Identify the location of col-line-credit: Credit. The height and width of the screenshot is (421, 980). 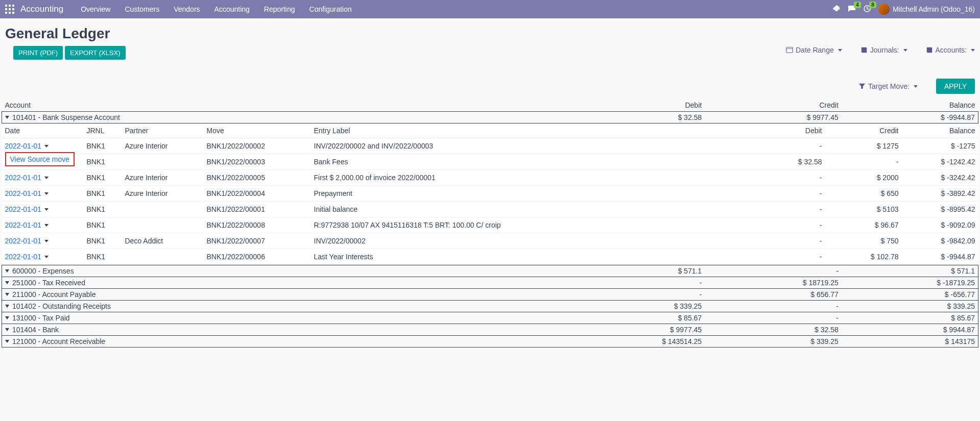
(864, 131).